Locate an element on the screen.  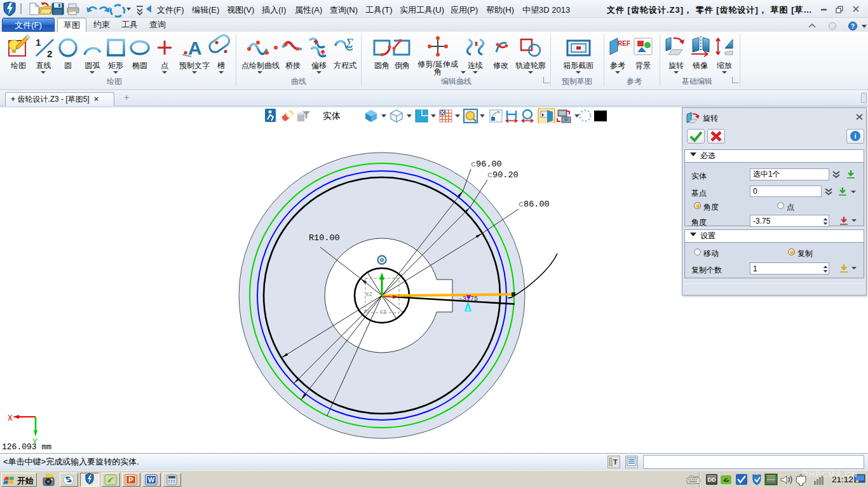
svg-text: Σ is located at coordinates (349, 43).